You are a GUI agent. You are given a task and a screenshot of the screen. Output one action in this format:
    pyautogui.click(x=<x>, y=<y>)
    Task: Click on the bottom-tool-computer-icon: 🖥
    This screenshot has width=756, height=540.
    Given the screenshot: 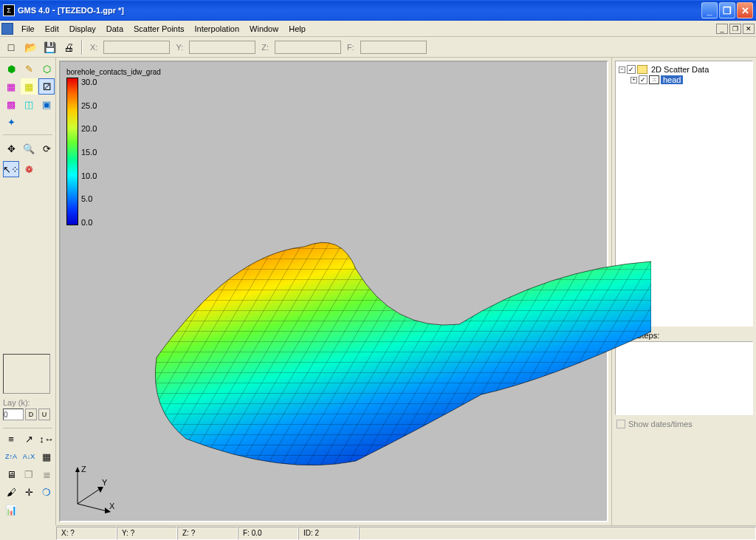 What is the action you would take?
    pyautogui.click(x=11, y=474)
    